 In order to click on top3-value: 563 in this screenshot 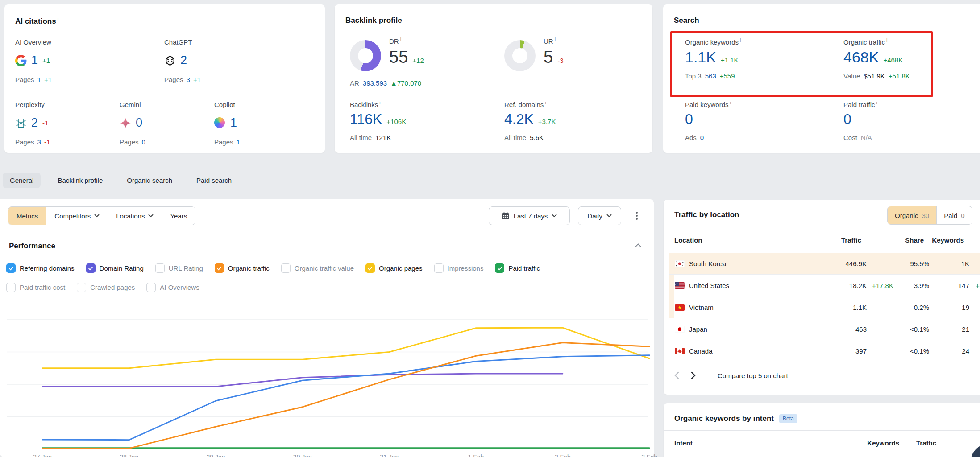, I will do `click(710, 76)`.